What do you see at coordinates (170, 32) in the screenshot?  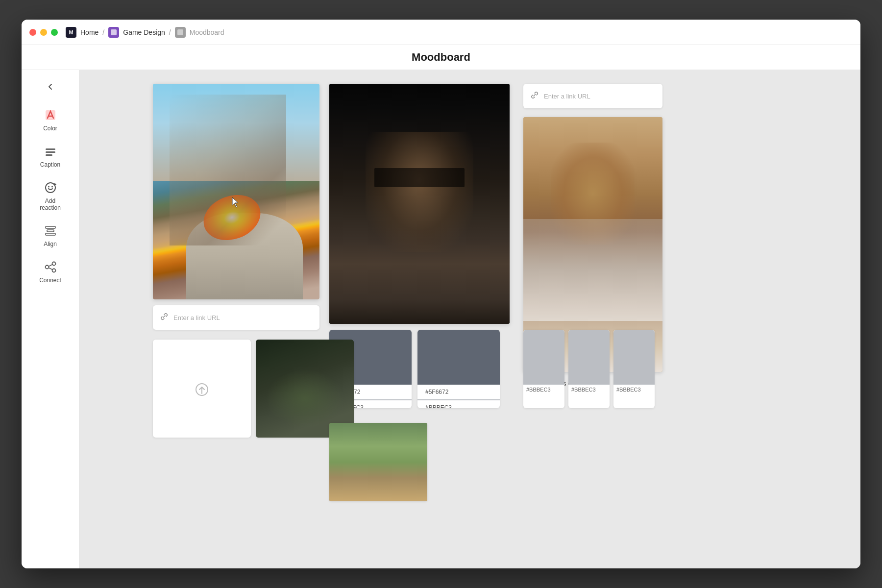 I see `breadcrumb-sep-2: /` at bounding box center [170, 32].